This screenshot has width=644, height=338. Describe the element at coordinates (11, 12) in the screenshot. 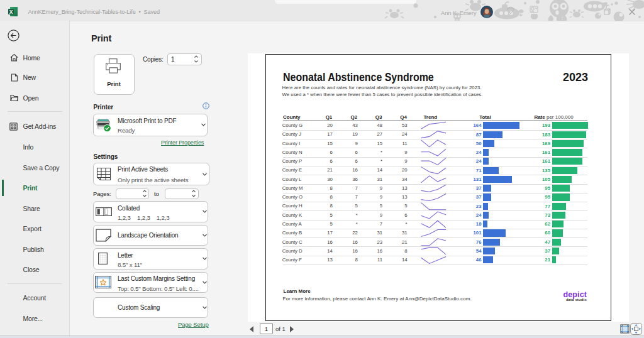

I see `svg-text: X` at that location.